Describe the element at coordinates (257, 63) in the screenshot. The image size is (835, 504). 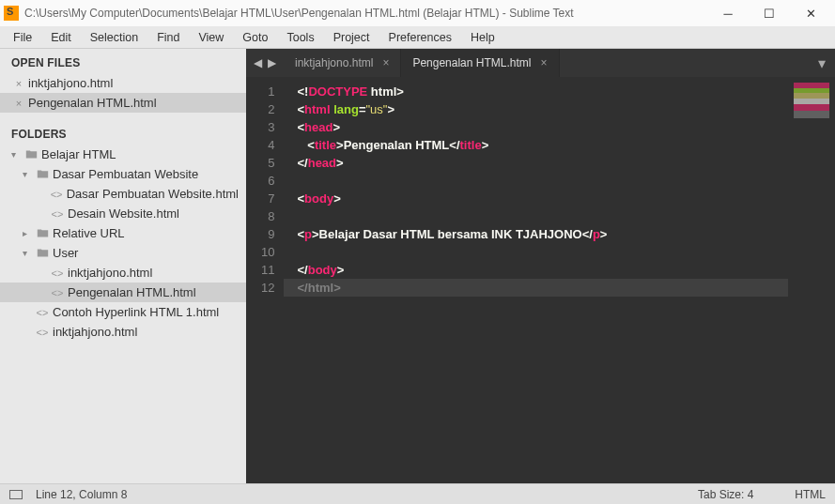
I see `tab-nav-left-icon: ◀` at that location.